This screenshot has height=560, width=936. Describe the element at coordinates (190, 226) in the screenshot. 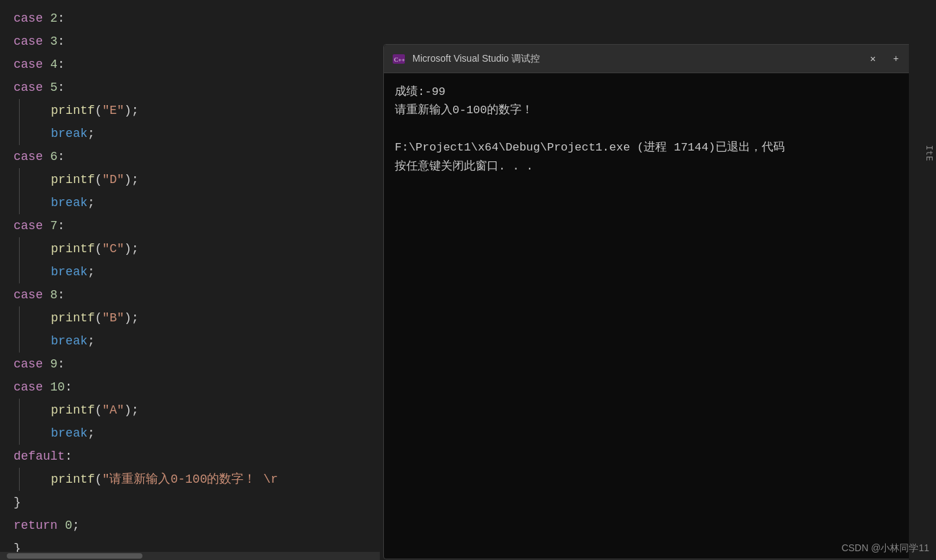

I see `code-line: case 7 :` at that location.